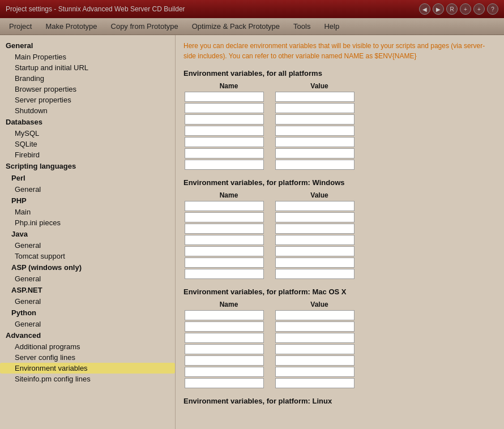  Describe the element at coordinates (71, 26) in the screenshot. I see `menu-make-prototype: Make Prototype` at that location.